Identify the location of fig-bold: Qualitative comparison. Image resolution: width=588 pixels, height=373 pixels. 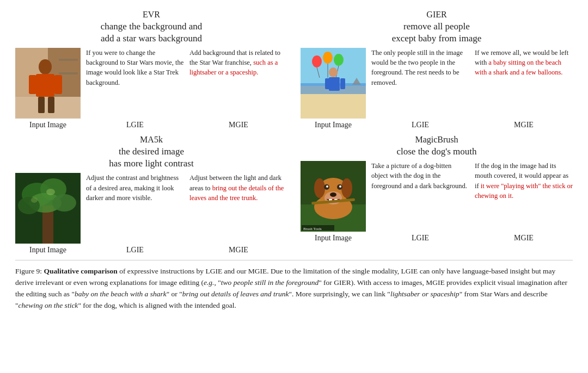
(81, 271).